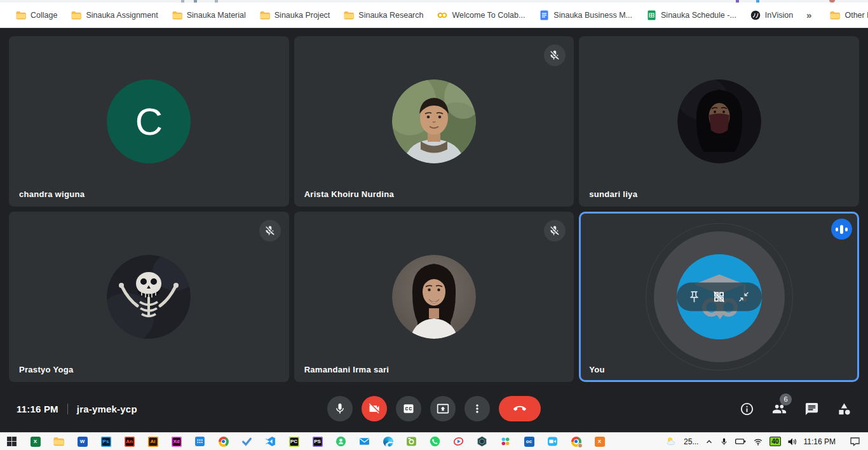  I want to click on bookmark-item: Sinauka Research, so click(384, 15).